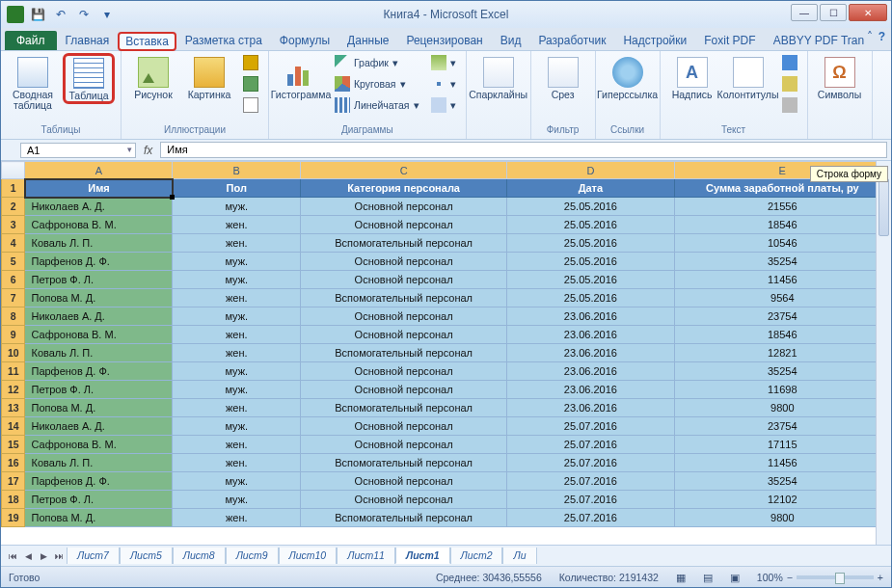 Image resolution: width=892 pixels, height=588 pixels. I want to click on row-header: 9, so click(14, 335).